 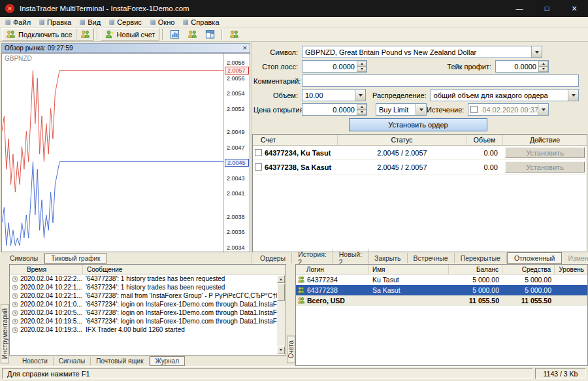 What do you see at coordinates (420, 258) in the screenshot?
I see `order-tabs: Ордеры История: 2 Новый: 2 Закрыть Встре…` at bounding box center [420, 258].